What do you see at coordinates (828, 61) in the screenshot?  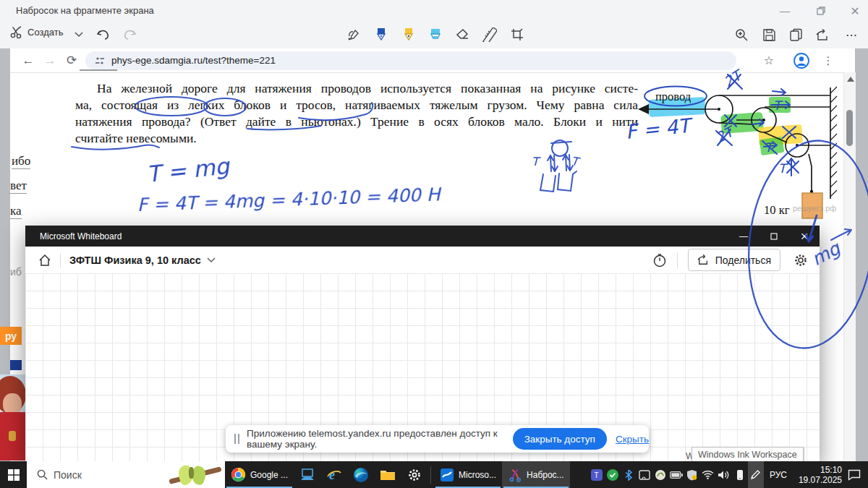 I see `browser-menu-icon: ⋮` at bounding box center [828, 61].